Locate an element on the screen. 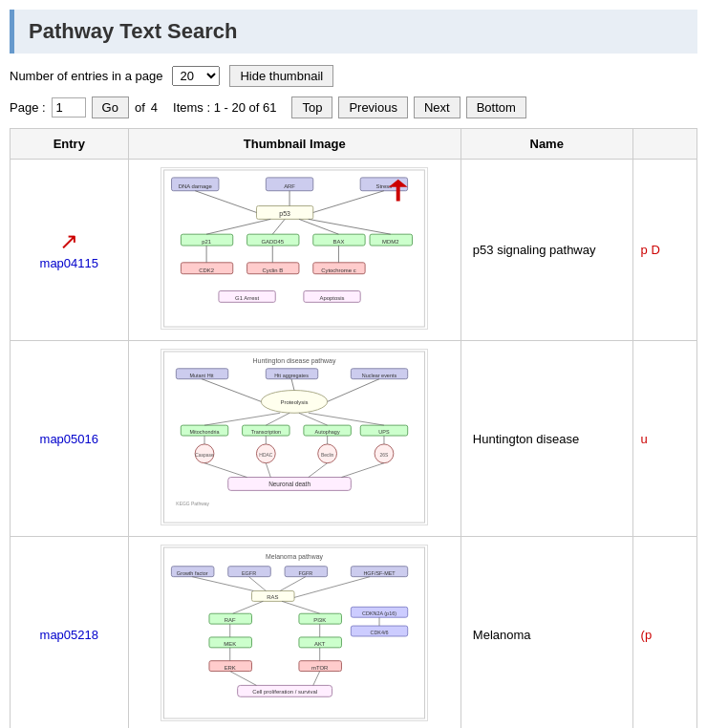  extra-cell: p D is located at coordinates (665, 250).